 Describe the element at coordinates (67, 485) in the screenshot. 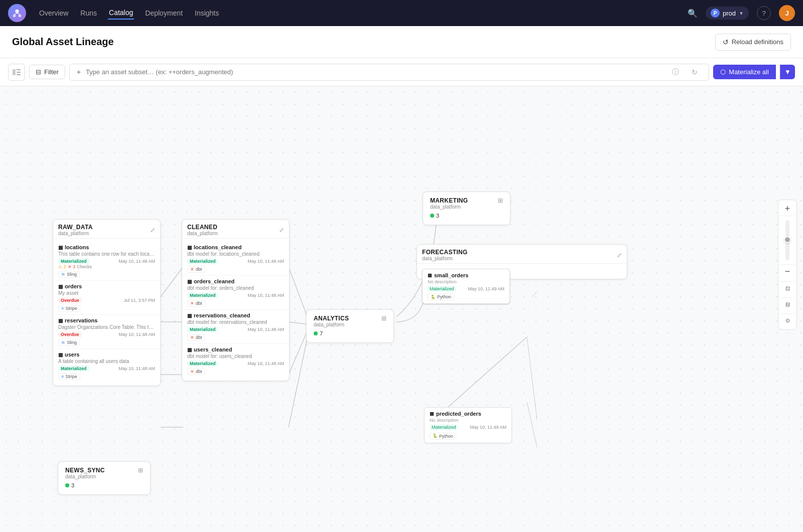

I see `status-dot` at that location.